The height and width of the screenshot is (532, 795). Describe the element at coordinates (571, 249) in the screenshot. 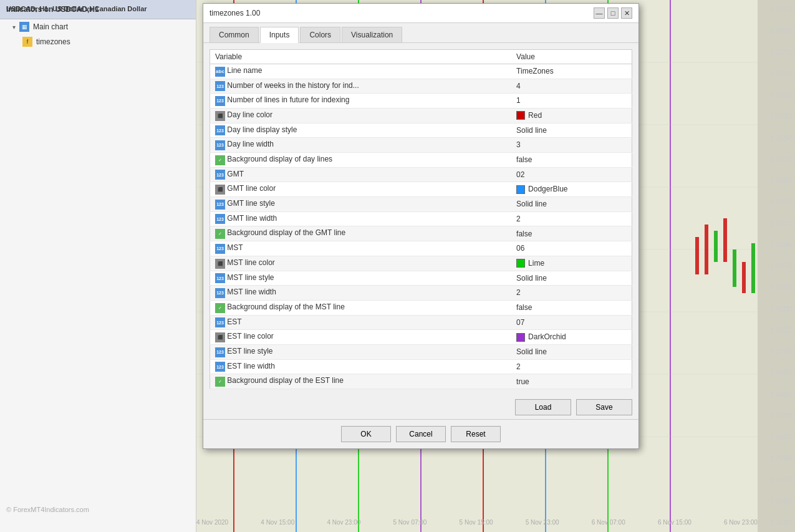

I see `table-cell-value: 06` at that location.